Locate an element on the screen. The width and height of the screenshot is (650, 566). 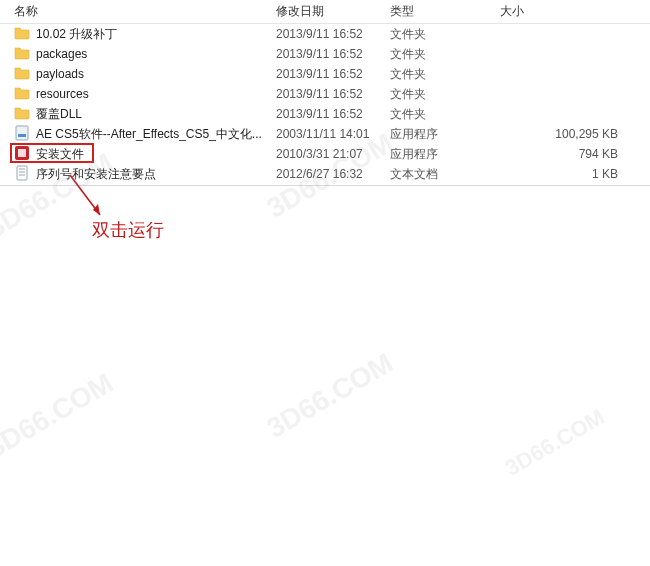
file-name-text: resources is located at coordinates (62, 94).